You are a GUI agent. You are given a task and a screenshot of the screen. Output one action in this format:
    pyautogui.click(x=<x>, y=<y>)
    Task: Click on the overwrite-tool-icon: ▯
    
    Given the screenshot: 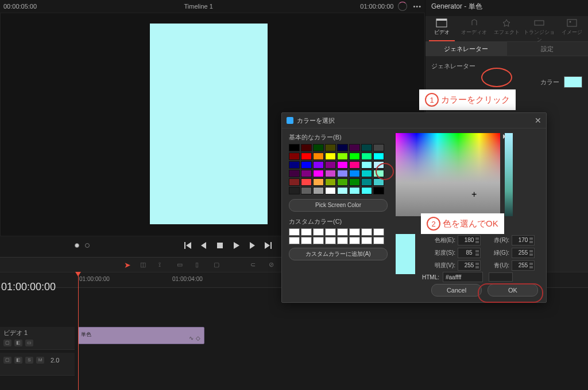 What is the action you would take?
    pyautogui.click(x=200, y=265)
    